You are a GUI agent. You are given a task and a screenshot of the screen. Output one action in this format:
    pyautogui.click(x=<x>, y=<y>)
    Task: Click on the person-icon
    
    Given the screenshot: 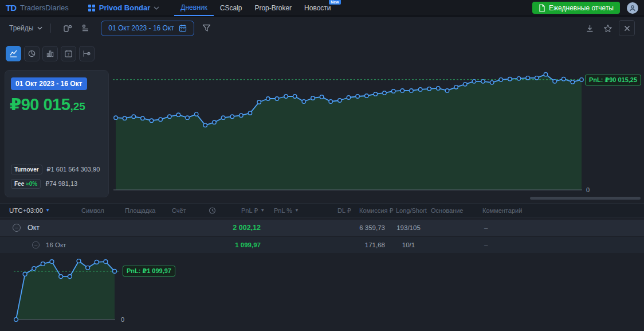 What is the action you would take?
    pyautogui.click(x=633, y=8)
    